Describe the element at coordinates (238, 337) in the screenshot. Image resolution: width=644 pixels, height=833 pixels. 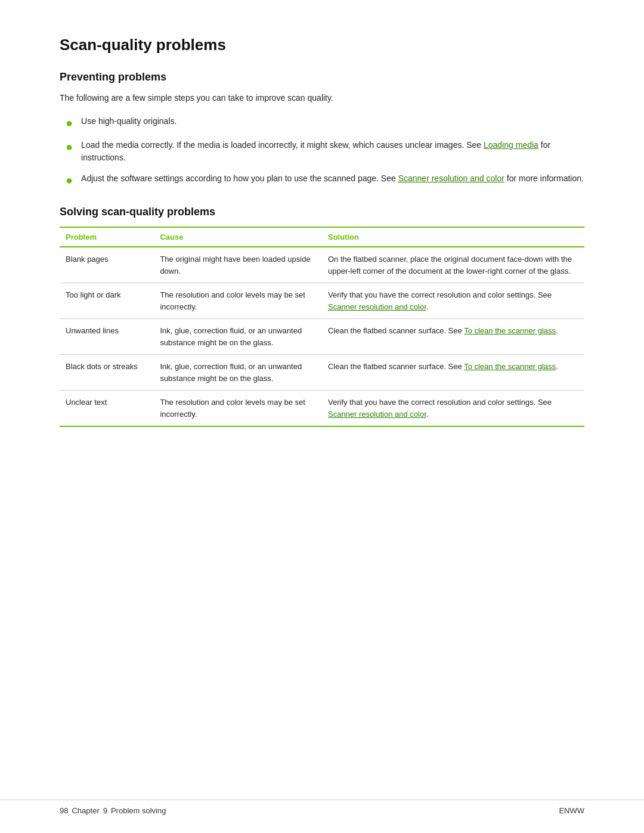
I see `cell-cause-3: Ink, glue, correction fluid, or an unwan…` at that location.